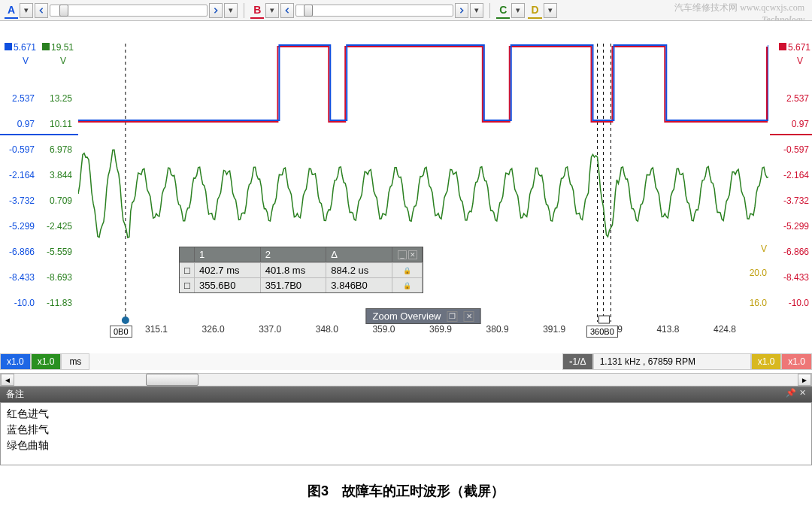 The height and width of the screenshot is (515, 812). What do you see at coordinates (287, 11) in the screenshot?
I see `channel-B-prev` at bounding box center [287, 11].